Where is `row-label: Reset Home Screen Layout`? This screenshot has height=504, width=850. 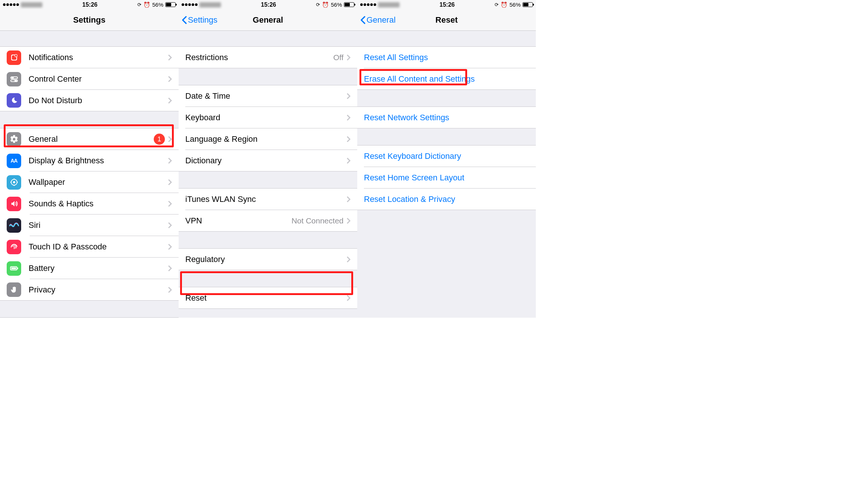 row-label: Reset Home Screen Layout is located at coordinates (446, 178).